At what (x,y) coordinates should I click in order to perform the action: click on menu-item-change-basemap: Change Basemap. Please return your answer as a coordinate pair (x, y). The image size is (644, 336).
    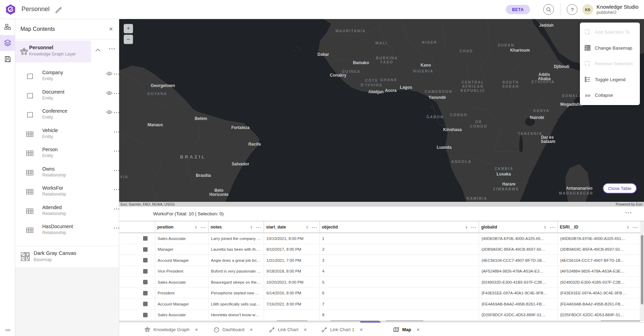
    Looking at the image, I should click on (610, 48).